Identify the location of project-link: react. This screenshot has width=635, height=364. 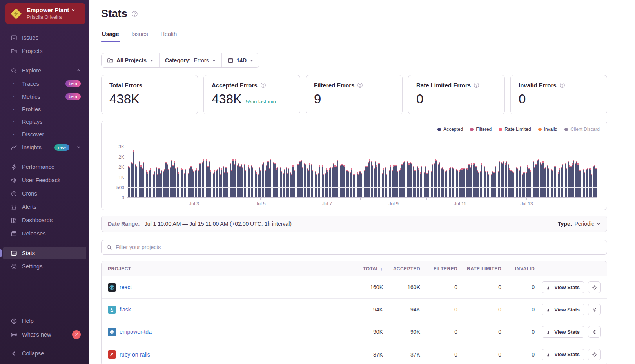
(125, 287).